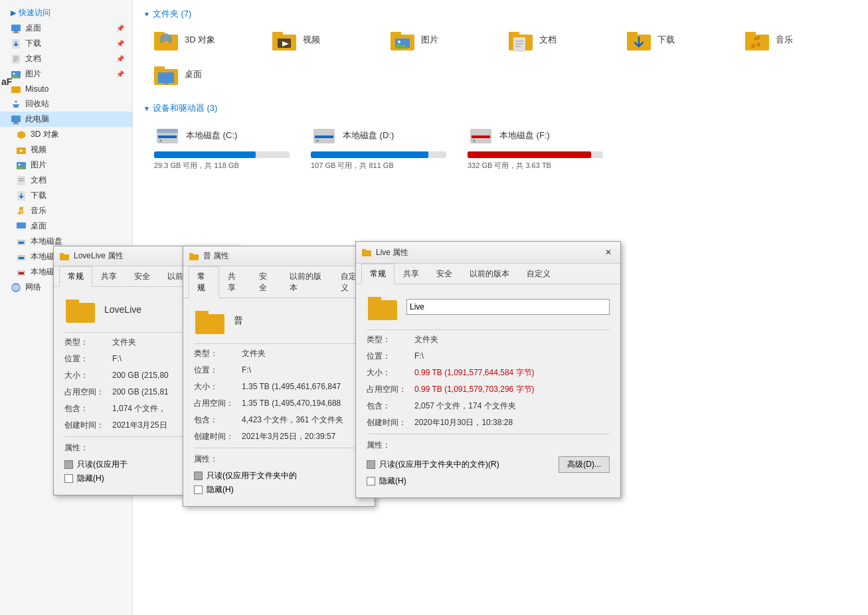 Image resolution: width=868 pixels, height=615 pixels. What do you see at coordinates (120, 58) in the screenshot?
I see `pin-icon-doc: 📌` at bounding box center [120, 58].